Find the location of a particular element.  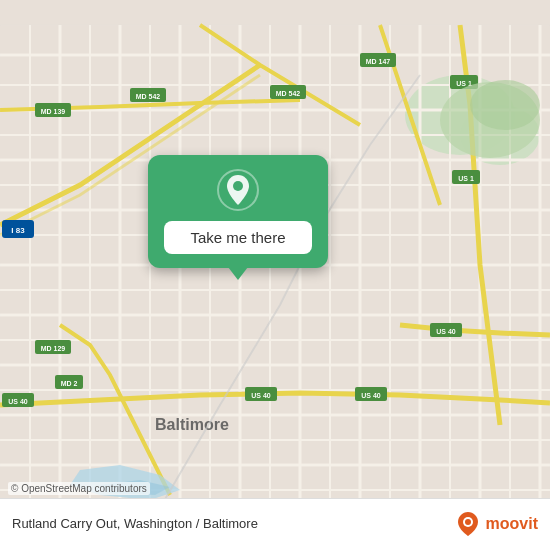

location-pin-icon is located at coordinates (238, 190).